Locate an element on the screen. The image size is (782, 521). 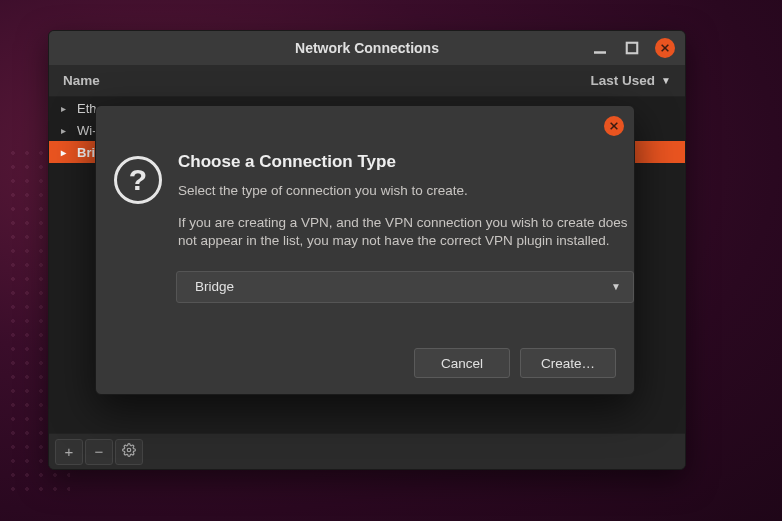
question-icon: ? is located at coordinates (138, 180).